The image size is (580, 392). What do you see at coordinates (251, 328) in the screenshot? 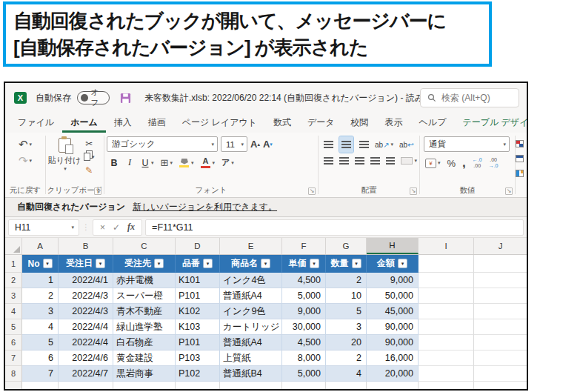
I see `cell: カートリッジ` at bounding box center [251, 328].